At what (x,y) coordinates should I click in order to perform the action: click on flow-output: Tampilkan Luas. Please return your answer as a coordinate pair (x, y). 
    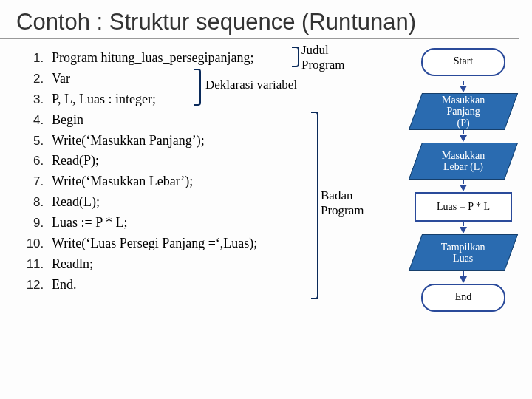
    Looking at the image, I should click on (463, 253).